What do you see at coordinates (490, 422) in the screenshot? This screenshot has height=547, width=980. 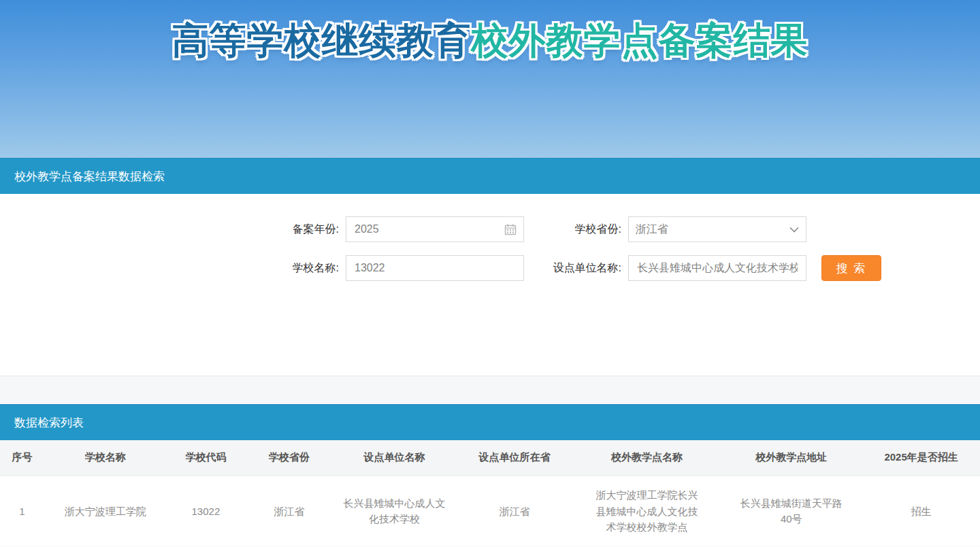 I see `results-section-header: 数据检索列表` at bounding box center [490, 422].